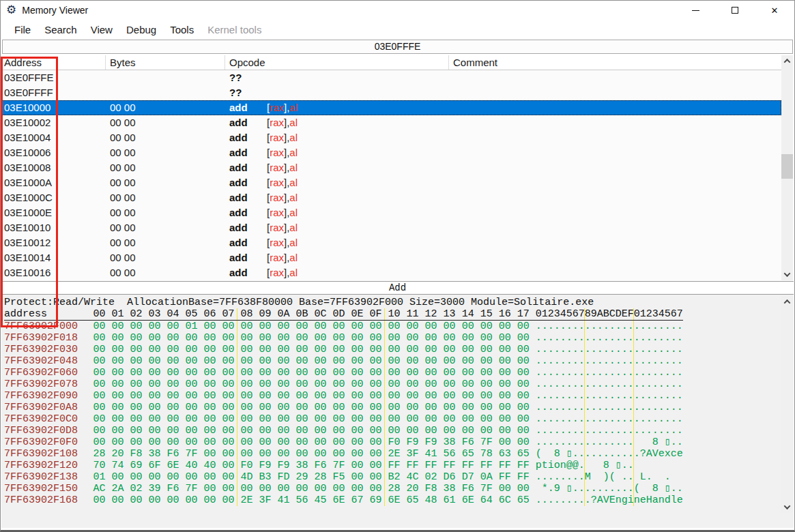  I want to click on hex-row: 7FF63902F13801 00 00 00 00 00 00 004D B3…, so click(399, 477).